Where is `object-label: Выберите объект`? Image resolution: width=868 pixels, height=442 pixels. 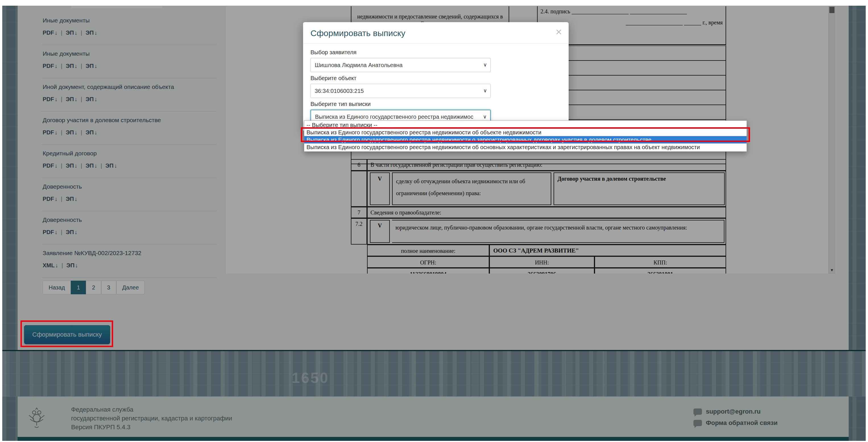
object-label: Выберите объект is located at coordinates (436, 78).